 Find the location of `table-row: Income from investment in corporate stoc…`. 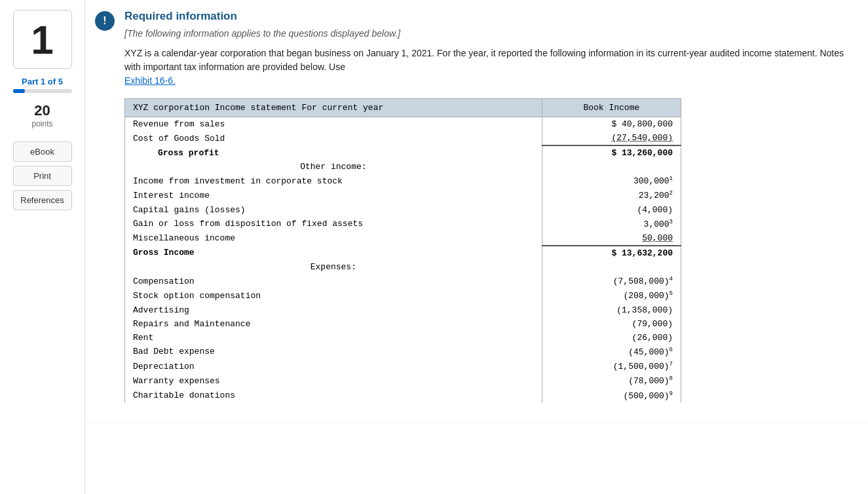

table-row: Income from investment in corporate stoc… is located at coordinates (404, 181).